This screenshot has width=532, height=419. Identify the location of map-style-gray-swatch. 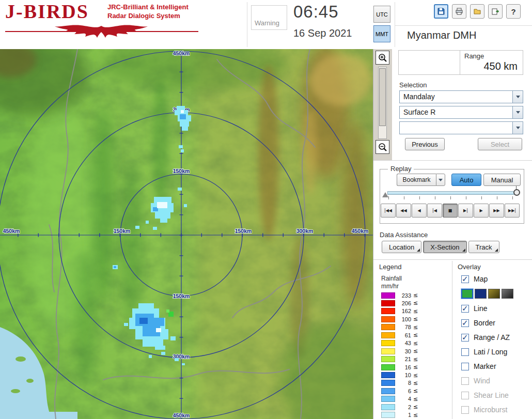
(507, 293).